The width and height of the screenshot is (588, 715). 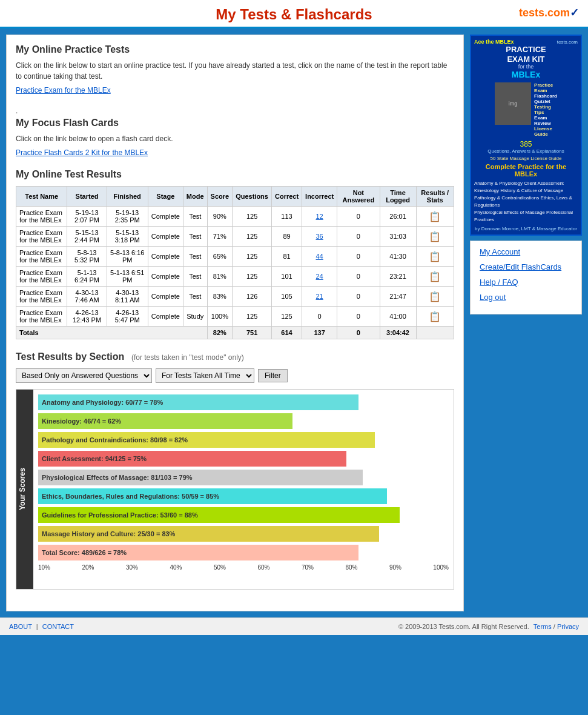 I want to click on create-edit-link: Create/Edit FlashCards, so click(x=526, y=267).